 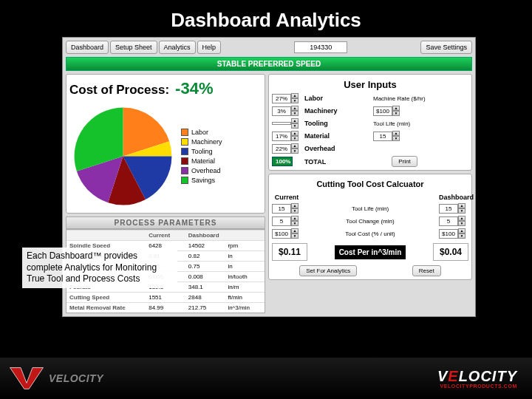 What do you see at coordinates (427, 270) in the screenshot?
I see `reset-button: Reset` at bounding box center [427, 270].